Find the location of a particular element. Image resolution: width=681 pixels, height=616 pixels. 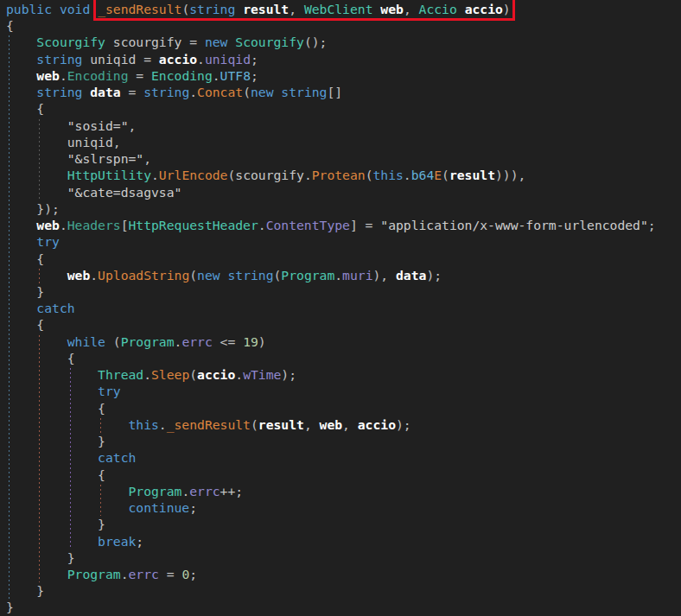

code-line: "&slrspn=", is located at coordinates (344, 159).